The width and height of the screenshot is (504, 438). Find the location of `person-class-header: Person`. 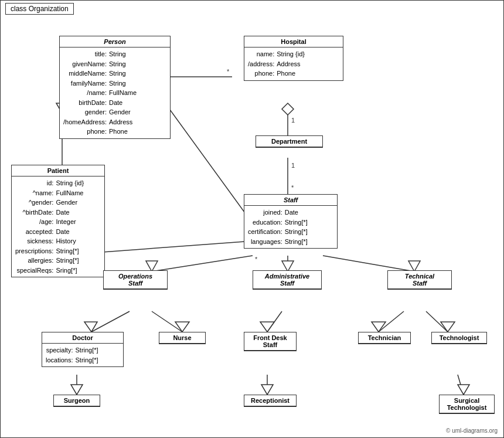

person-class-header: Person is located at coordinates (115, 42).